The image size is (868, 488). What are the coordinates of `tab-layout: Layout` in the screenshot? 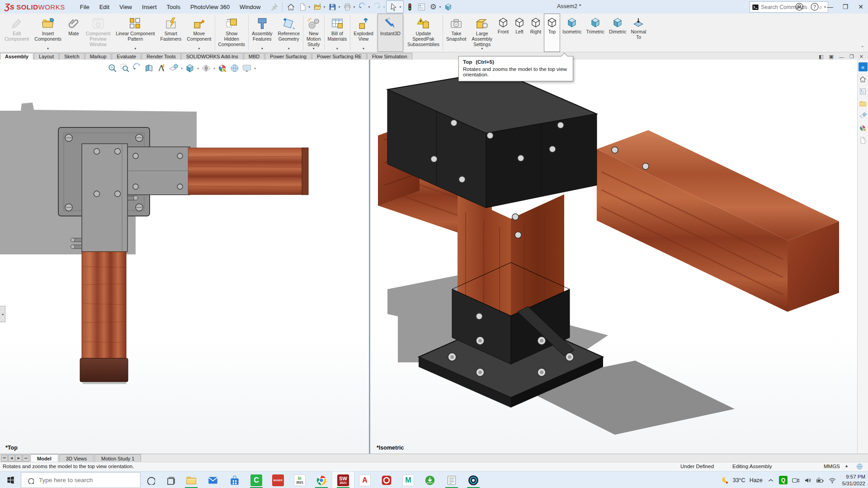 It's located at (46, 56).